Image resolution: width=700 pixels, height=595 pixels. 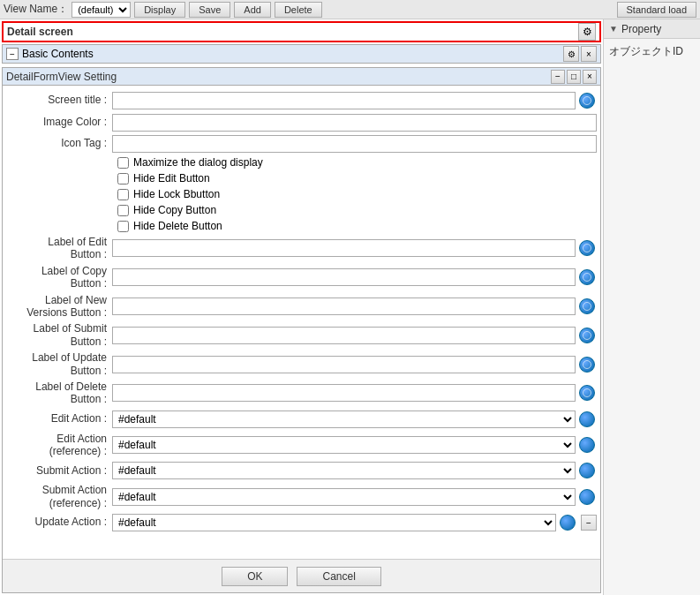 I want to click on label-edit-btn-input, so click(x=344, y=248).